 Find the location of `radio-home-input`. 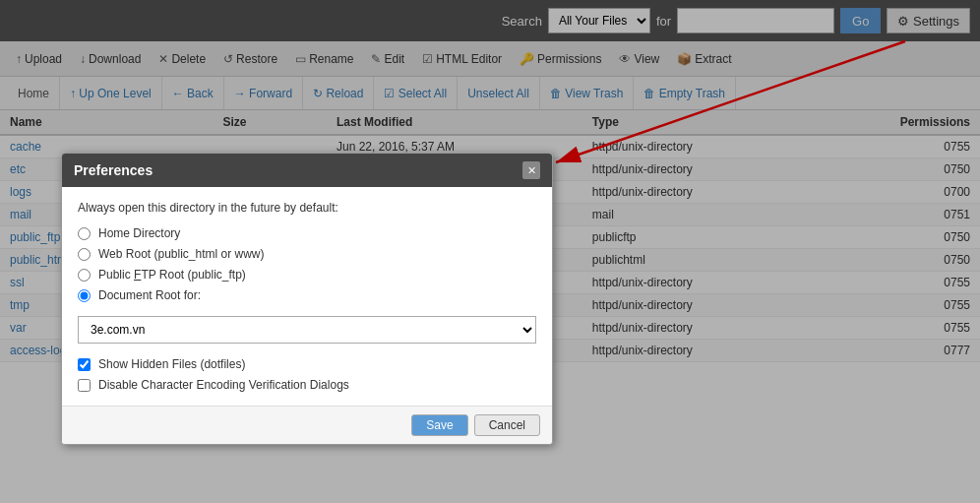

radio-home-input is located at coordinates (85, 234).